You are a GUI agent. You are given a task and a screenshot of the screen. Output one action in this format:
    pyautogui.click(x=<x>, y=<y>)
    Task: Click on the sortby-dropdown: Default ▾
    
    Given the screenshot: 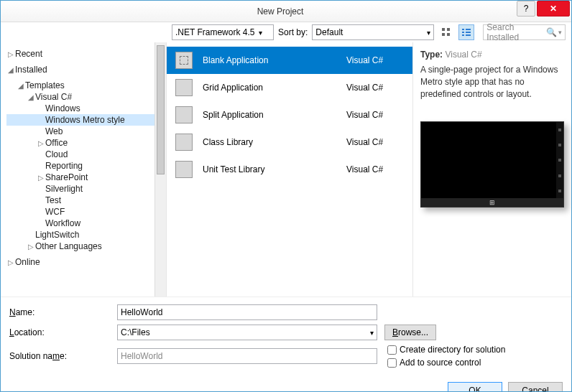 What is the action you would take?
    pyautogui.click(x=373, y=32)
    